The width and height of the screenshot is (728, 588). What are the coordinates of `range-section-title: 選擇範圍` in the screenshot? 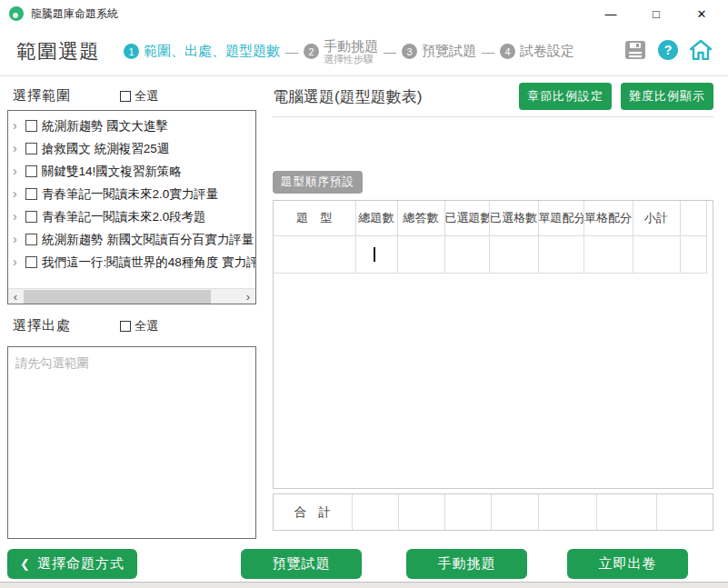 It's located at (42, 96).